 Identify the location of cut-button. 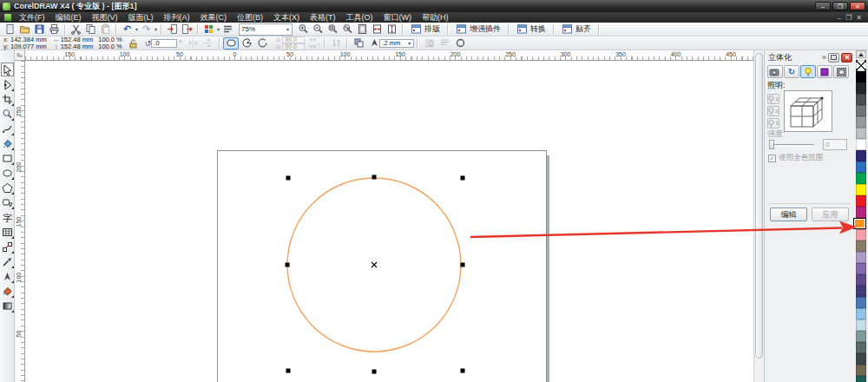
(76, 30).